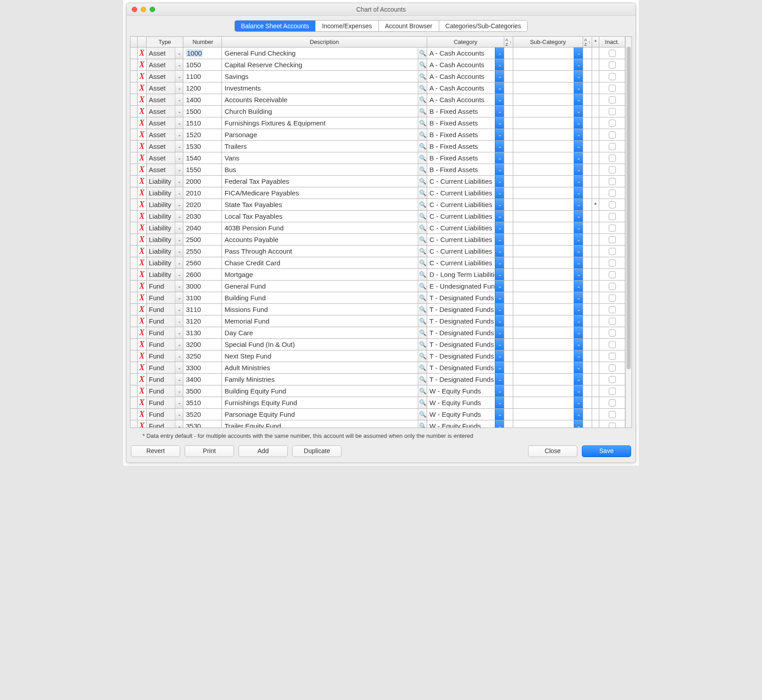 The width and height of the screenshot is (762, 700). I want to click on number-input: 3130, so click(203, 333).